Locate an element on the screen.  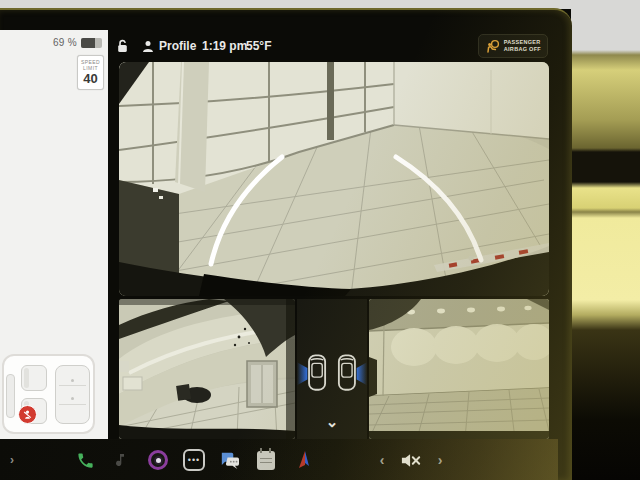
phone-icon is located at coordinates (86, 460).